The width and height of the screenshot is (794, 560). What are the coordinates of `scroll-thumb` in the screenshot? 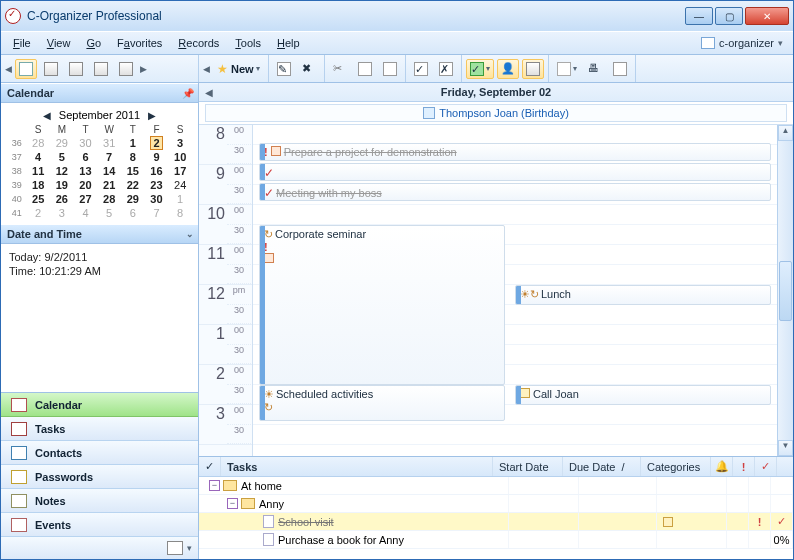 It's located at (786, 291).